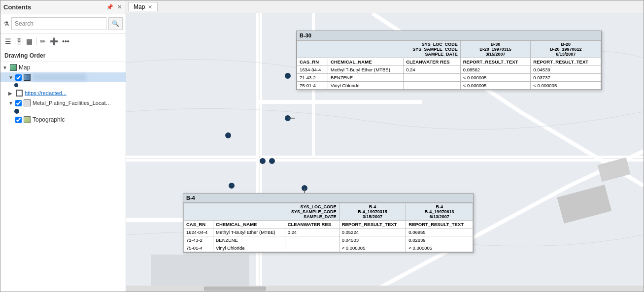  Describe the element at coordinates (114, 7) in the screenshot. I see `sidebar-header-icons: 📌 ✕` at that location.